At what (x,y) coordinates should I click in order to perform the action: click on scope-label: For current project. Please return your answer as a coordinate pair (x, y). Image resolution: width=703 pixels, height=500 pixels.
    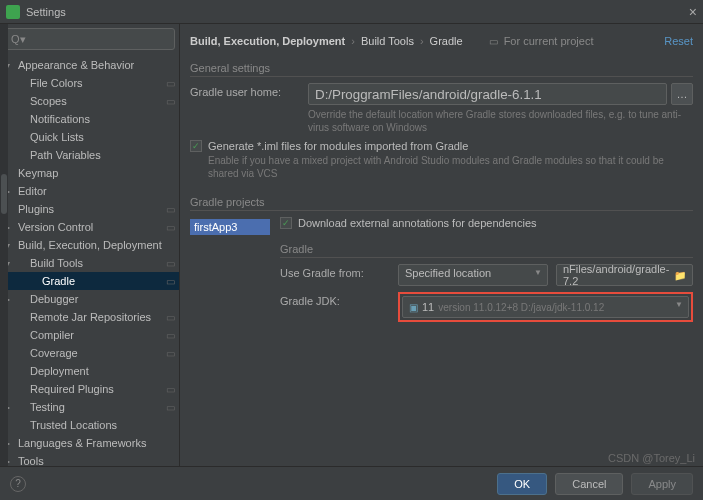
    Looking at the image, I should click on (549, 41).